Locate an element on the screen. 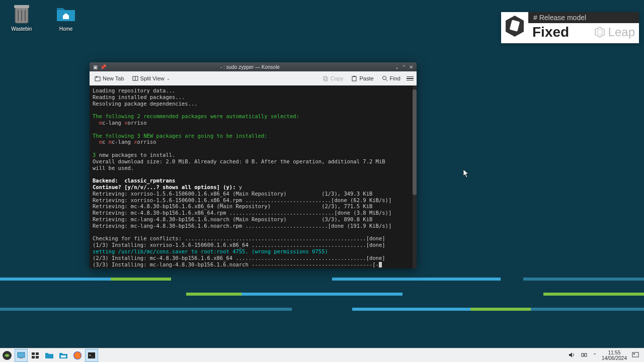 This screenshot has height=362, width=644. maximize-button: ⌃ is located at coordinates (404, 67).